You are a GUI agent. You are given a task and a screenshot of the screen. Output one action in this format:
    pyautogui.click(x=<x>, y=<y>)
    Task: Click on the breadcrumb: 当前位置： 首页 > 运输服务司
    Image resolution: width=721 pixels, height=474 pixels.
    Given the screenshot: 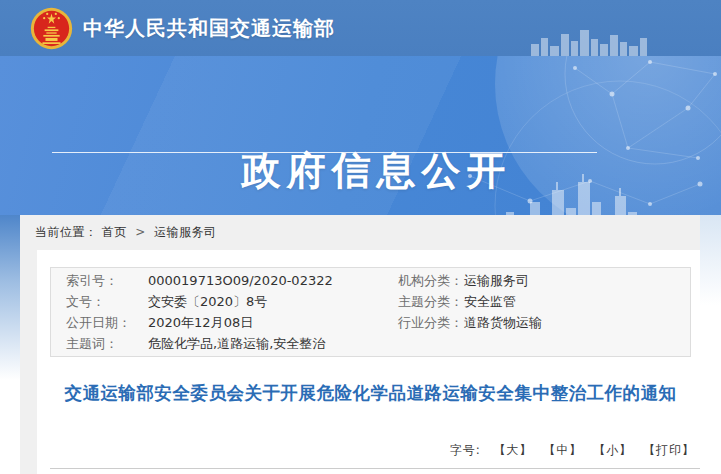 What is the action you would take?
    pyautogui.click(x=126, y=232)
    